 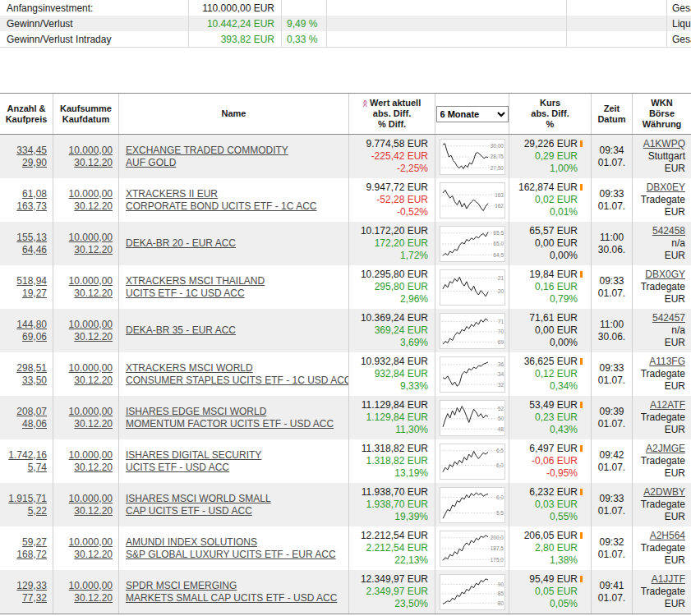 What do you see at coordinates (472, 331) in the screenshot?
I see `sparkline-chart: 717069` at bounding box center [472, 331].